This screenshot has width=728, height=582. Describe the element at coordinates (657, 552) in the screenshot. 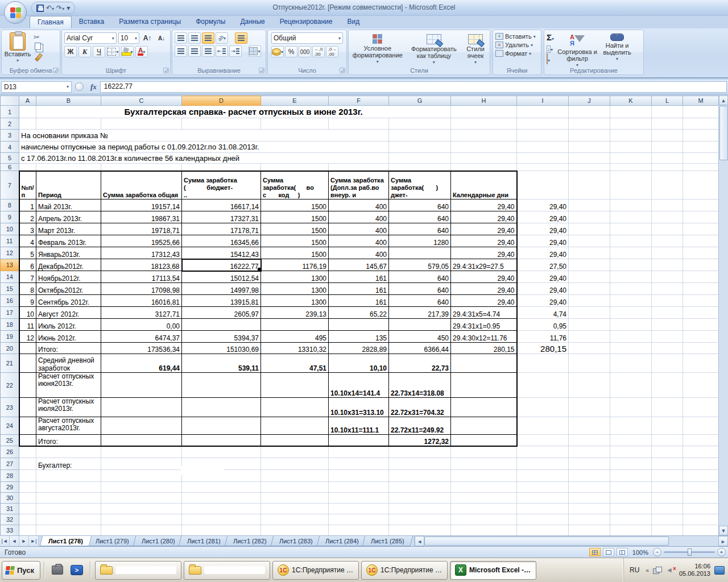

I see `zoom-out-button: −` at that location.